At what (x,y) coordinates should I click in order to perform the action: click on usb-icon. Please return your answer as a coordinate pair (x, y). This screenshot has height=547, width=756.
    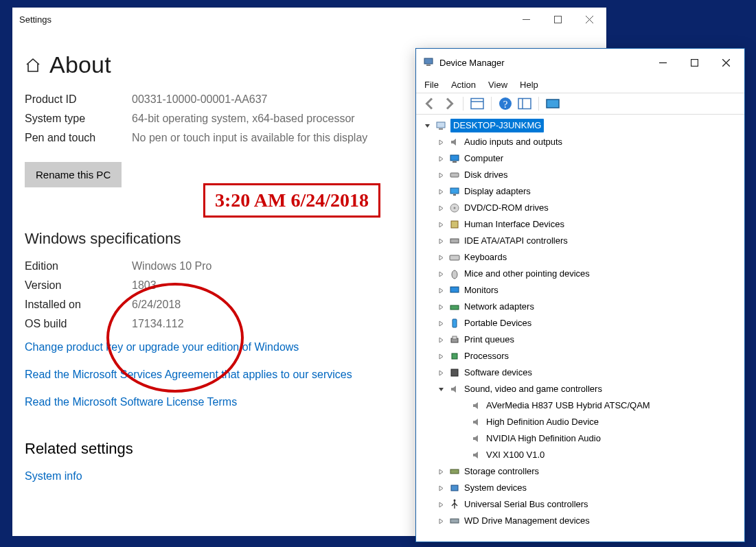
    Looking at the image, I should click on (455, 504).